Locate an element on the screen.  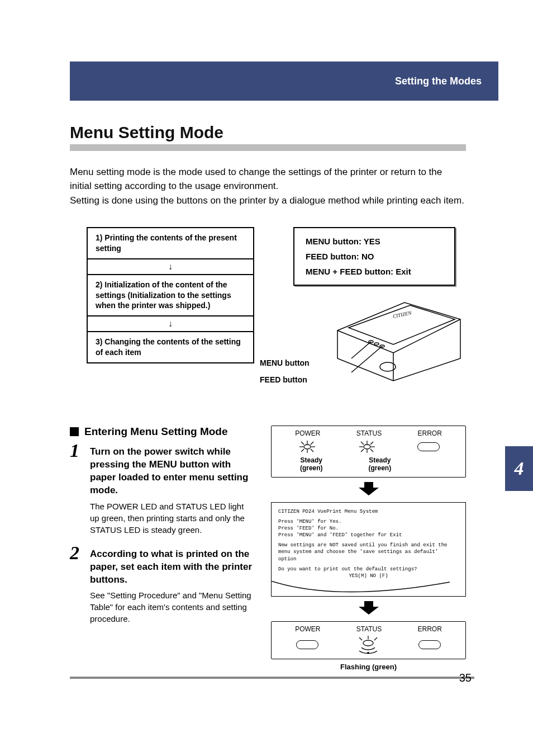
step-2-title: According to what is printed on the pape… is located at coordinates (172, 567).